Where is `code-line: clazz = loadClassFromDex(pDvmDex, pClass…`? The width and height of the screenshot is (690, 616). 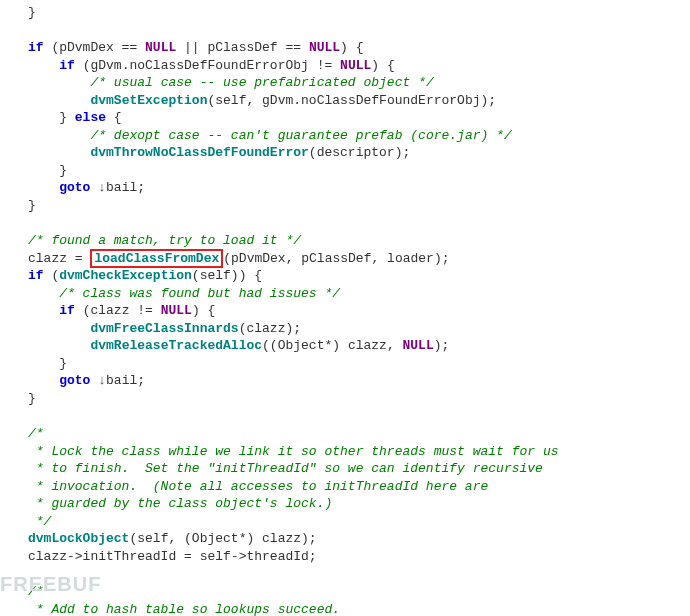 code-line: clazz = loadClassFromDex(pDvmDex, pClass… is located at coordinates (239, 258).